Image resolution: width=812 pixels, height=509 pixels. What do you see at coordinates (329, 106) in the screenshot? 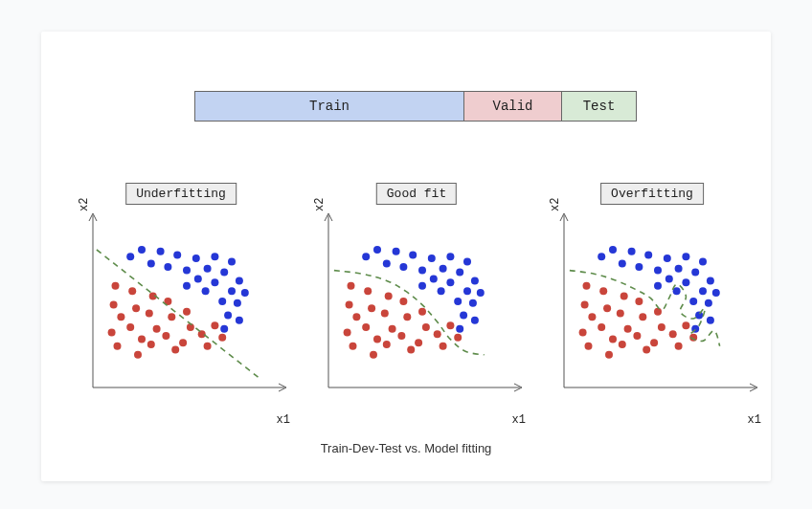
I see `split-segment-train: Train` at bounding box center [329, 106].